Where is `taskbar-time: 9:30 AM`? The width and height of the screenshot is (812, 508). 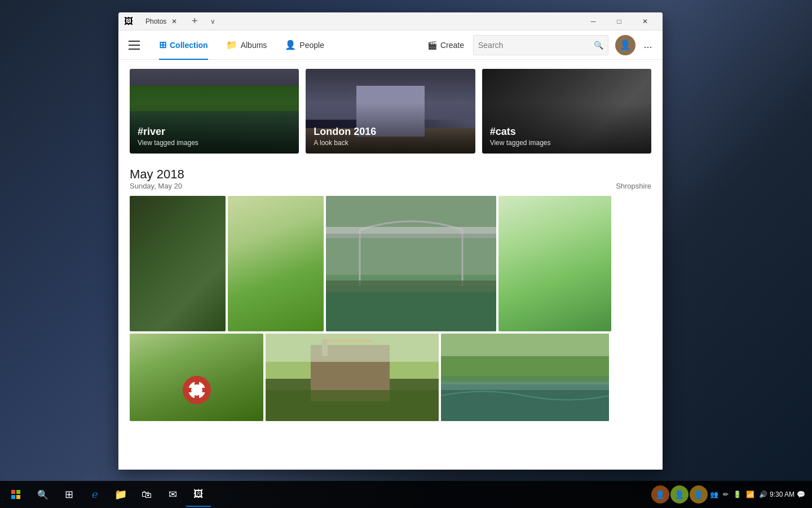
taskbar-time: 9:30 AM is located at coordinates (782, 494).